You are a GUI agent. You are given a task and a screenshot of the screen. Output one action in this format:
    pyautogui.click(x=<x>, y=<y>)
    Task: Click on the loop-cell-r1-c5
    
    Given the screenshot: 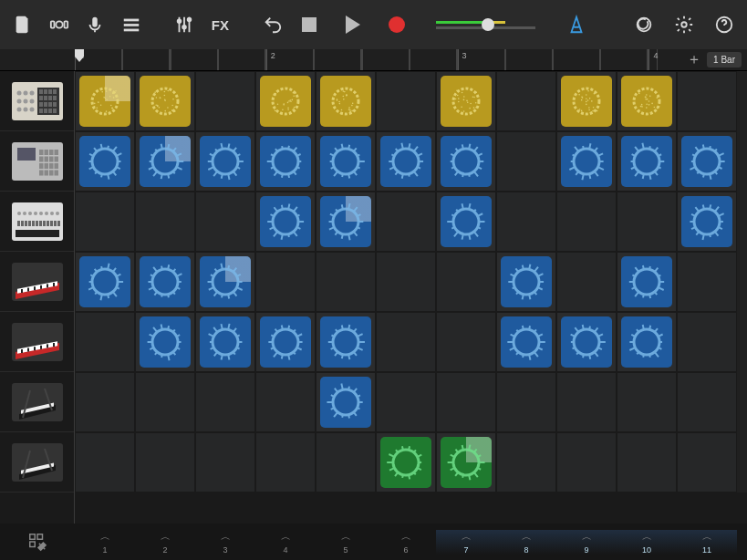 What is the action you would take?
    pyautogui.click(x=406, y=161)
    